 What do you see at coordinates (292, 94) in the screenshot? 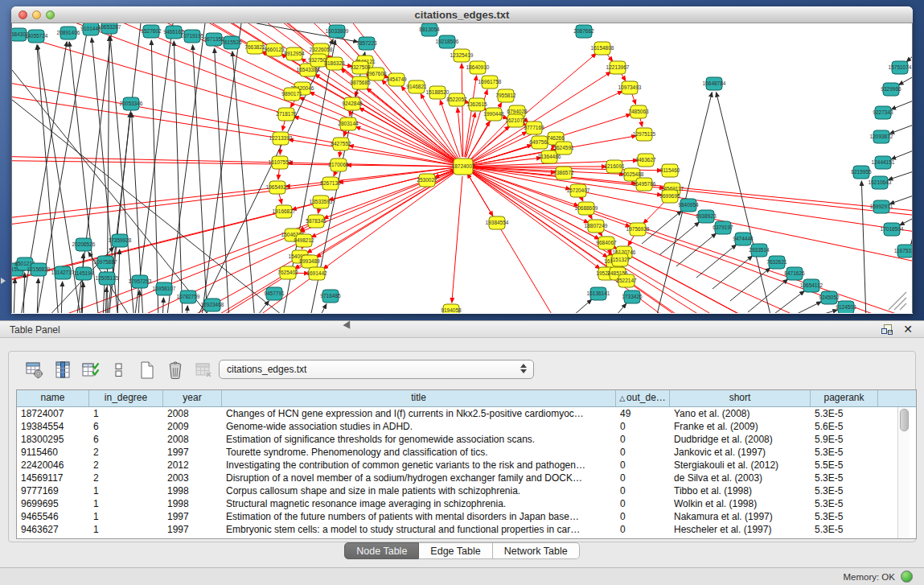
I see `paper-node: 9890171` at bounding box center [292, 94].